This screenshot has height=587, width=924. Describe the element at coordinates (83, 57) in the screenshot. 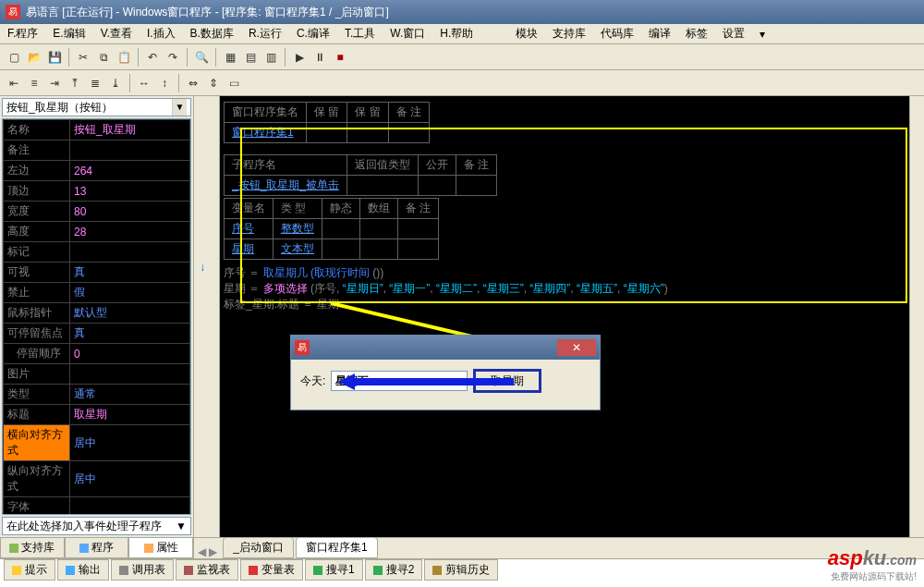

I see `cut-icon: ✂` at that location.